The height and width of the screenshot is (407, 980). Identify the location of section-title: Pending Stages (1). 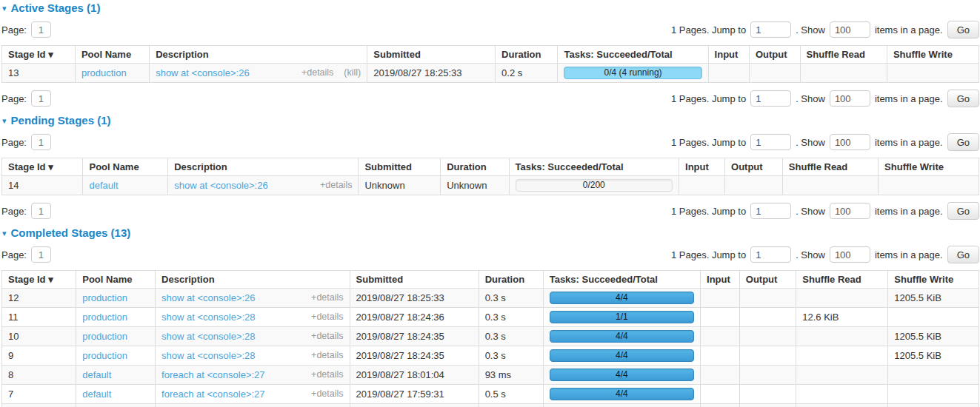
(61, 120).